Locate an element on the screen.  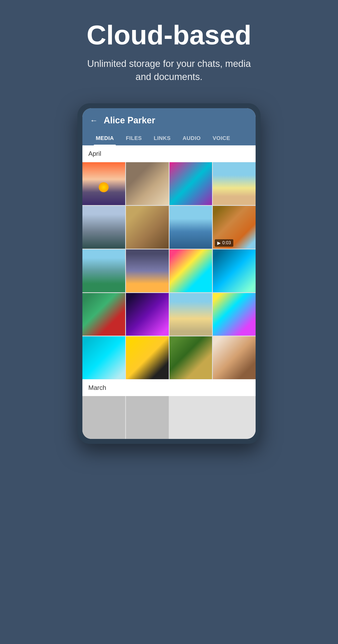
back-button: ← is located at coordinates (94, 120).